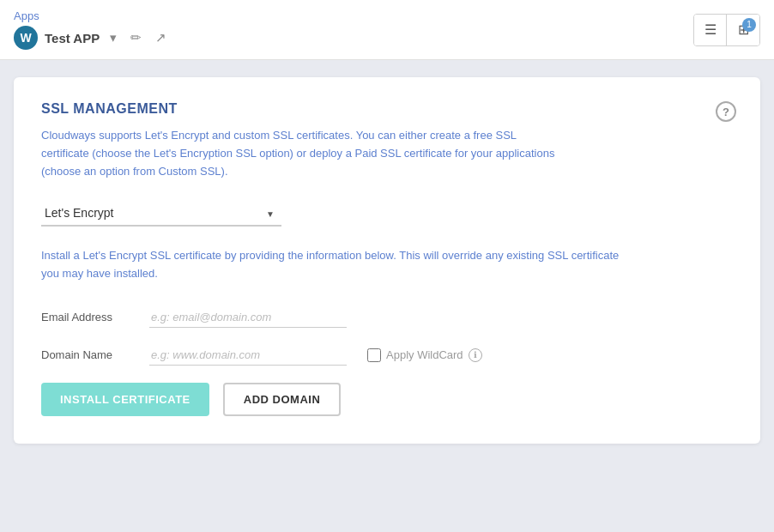 Image resolution: width=774 pixels, height=532 pixels. I want to click on app-name-row: W Test APP ▾ ✏ ↗, so click(92, 38).